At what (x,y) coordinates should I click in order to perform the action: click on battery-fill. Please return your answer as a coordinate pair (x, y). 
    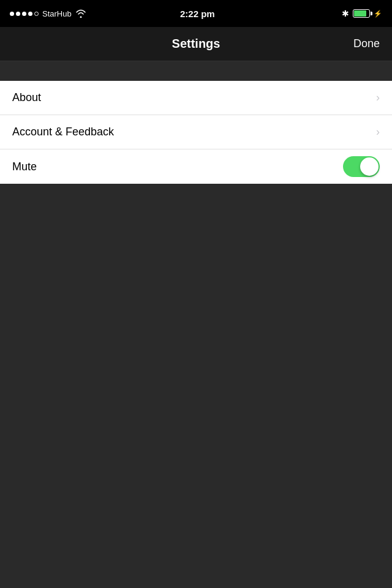
    Looking at the image, I should click on (360, 13).